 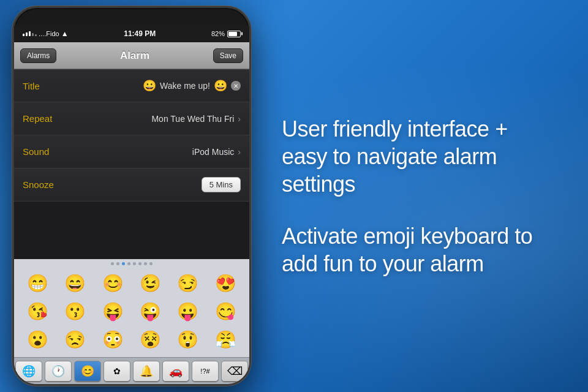 What do you see at coordinates (38, 311) in the screenshot?
I see `emoji-key: 😘` at bounding box center [38, 311].